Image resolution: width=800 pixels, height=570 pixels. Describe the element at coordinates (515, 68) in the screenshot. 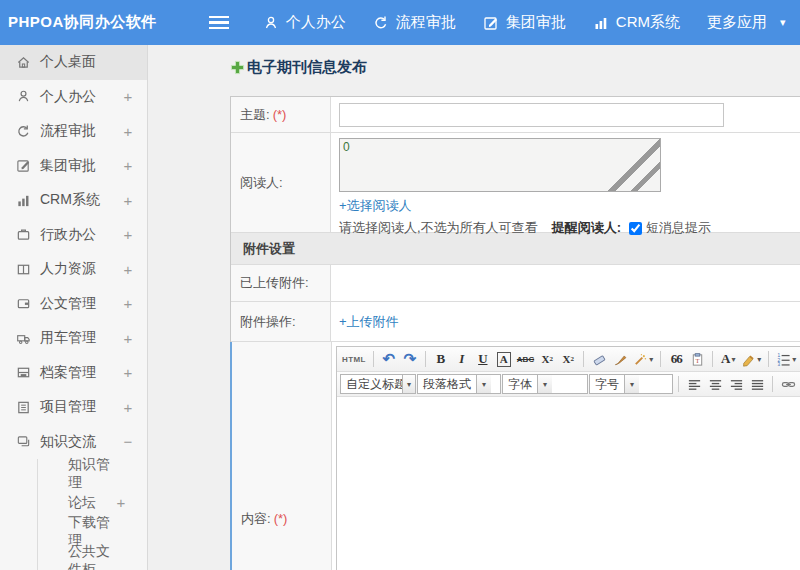

I see `page-header: 电子期刊信息发布` at that location.